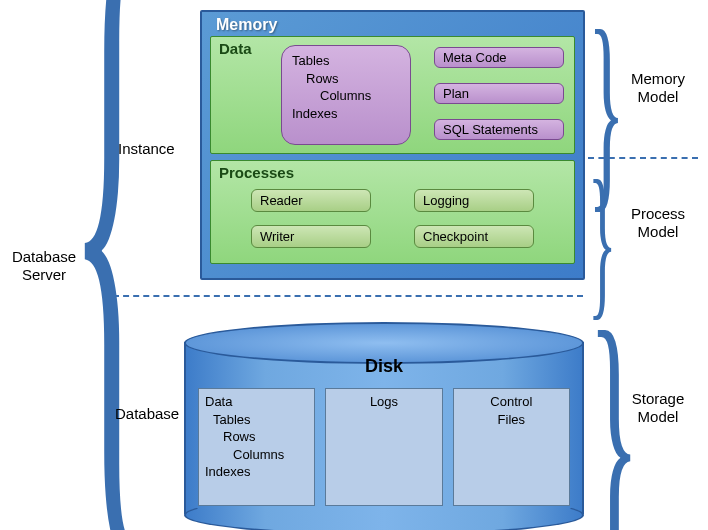 This screenshot has width=708, height=530. I want to click on plan-box: Plan, so click(499, 94).